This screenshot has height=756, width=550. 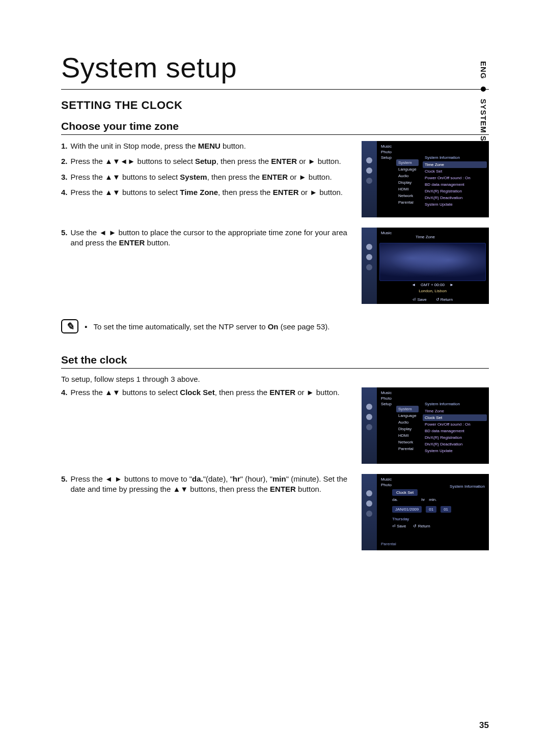 I want to click on chevron-right-icon: ►, so click(x=452, y=285).